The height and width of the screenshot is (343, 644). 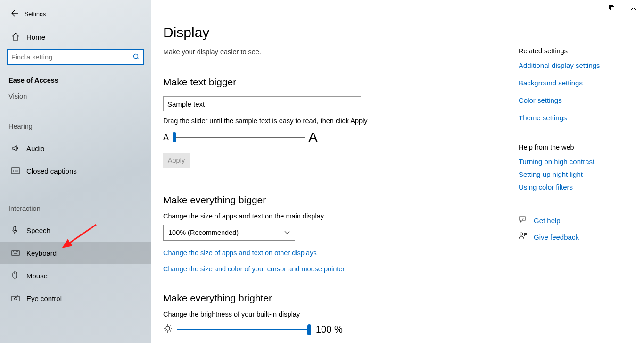 I want to click on mic-icon, so click(x=17, y=230).